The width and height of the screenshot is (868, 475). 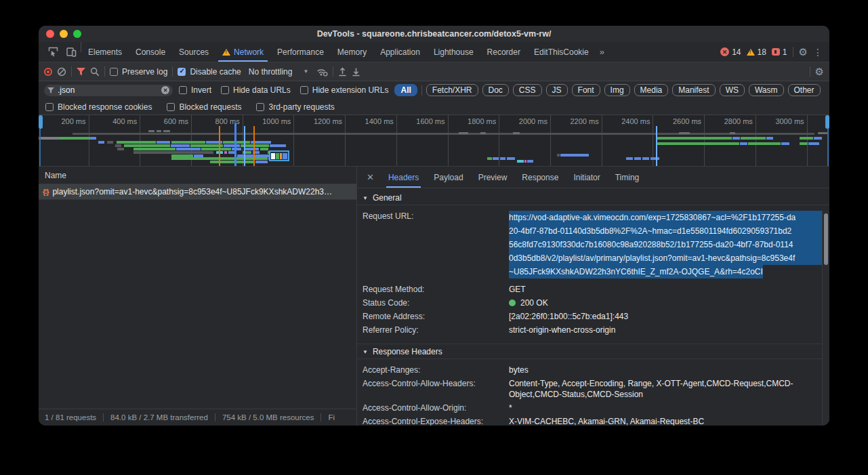 I want to click on record-network-log-button, so click(x=48, y=72).